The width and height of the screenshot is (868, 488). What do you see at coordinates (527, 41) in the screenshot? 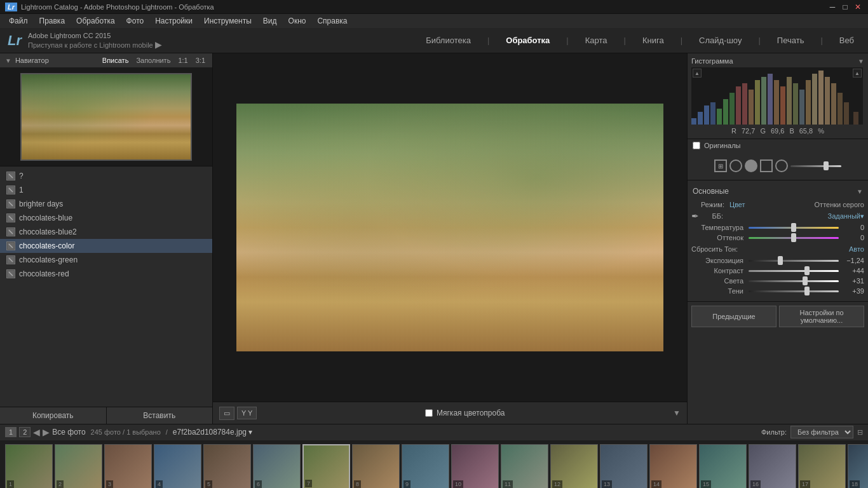
I see `module-develop: Обработка` at bounding box center [527, 41].